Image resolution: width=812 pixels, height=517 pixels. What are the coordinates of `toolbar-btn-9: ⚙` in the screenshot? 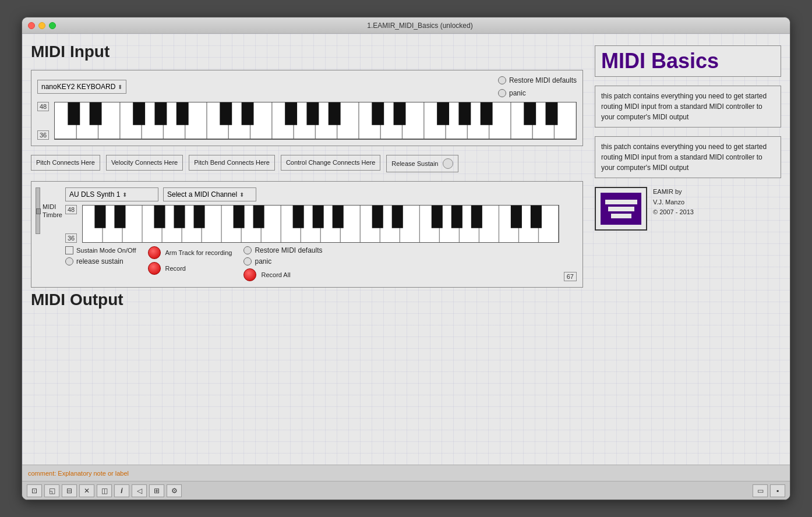 It's located at (174, 491).